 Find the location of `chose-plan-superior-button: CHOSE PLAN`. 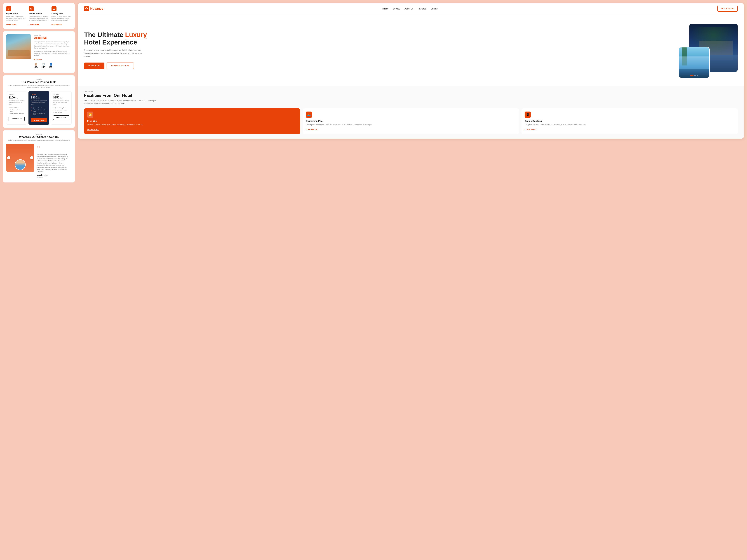

chose-plan-superior-button: CHOSE PLAN is located at coordinates (61, 117).